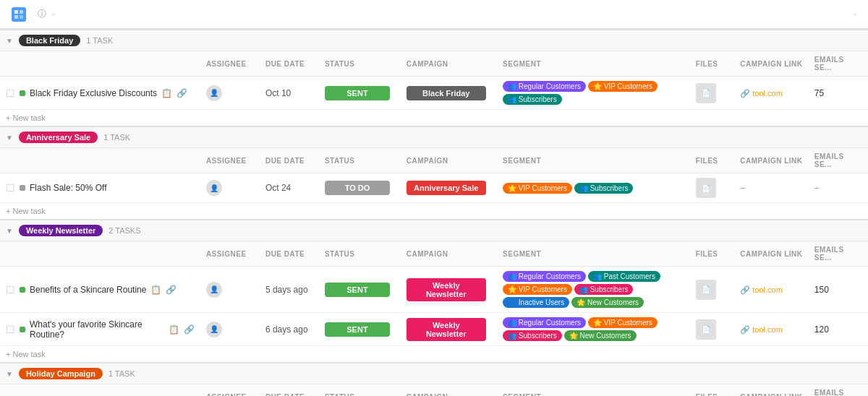 This screenshot has width=868, height=396. Describe the element at coordinates (819, 93) in the screenshot. I see `emails-count: 75` at that location.